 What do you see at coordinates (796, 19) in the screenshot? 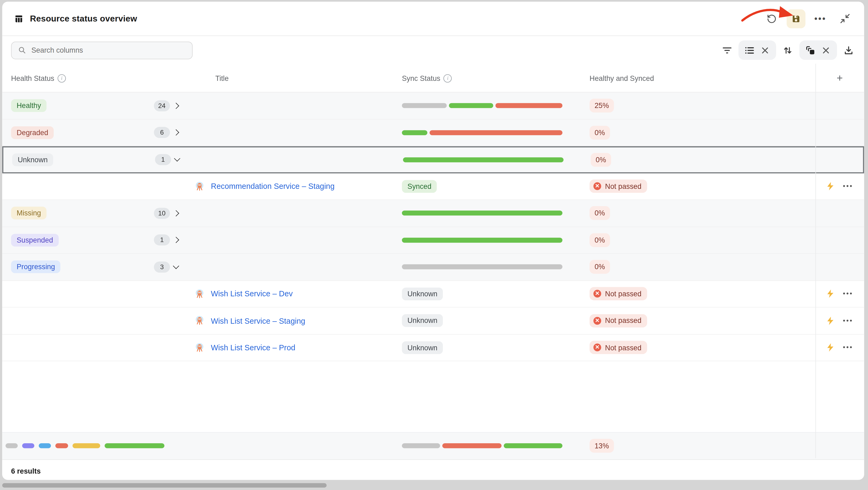
I see `save-button` at bounding box center [796, 19].